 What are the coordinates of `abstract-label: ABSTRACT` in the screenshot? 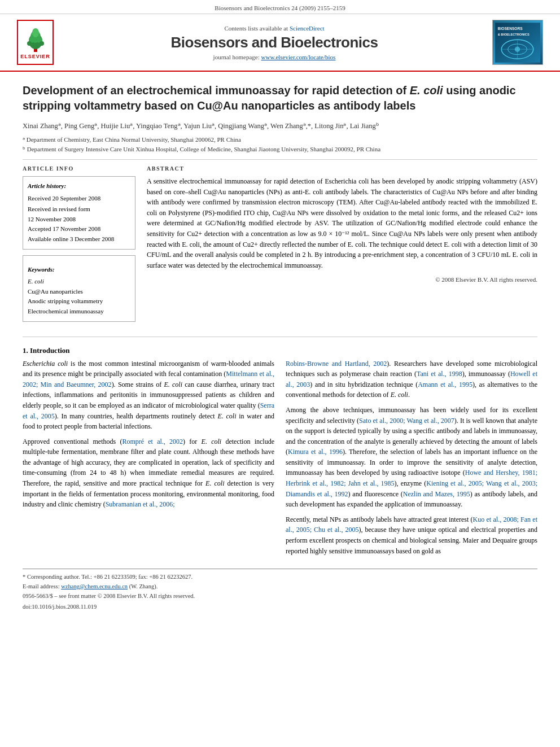 It's located at (342, 168).